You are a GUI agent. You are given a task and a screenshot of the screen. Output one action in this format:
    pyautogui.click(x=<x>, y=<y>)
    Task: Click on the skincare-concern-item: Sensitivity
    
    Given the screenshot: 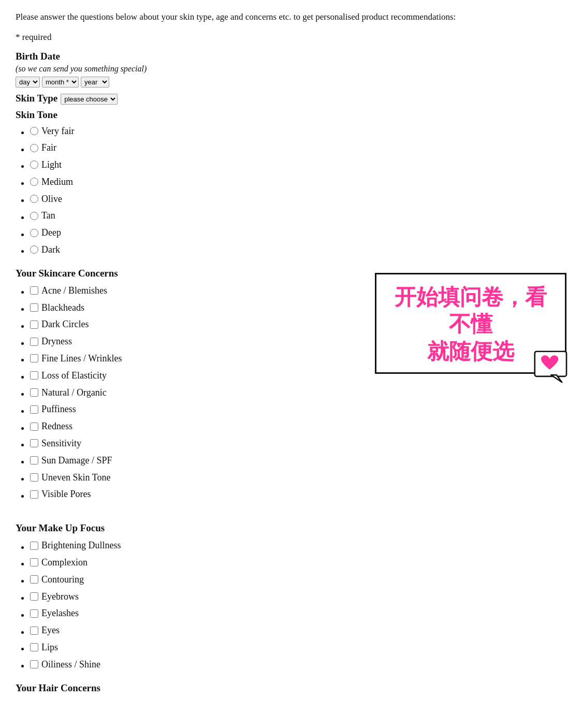 What is the action you would take?
    pyautogui.click(x=298, y=443)
    